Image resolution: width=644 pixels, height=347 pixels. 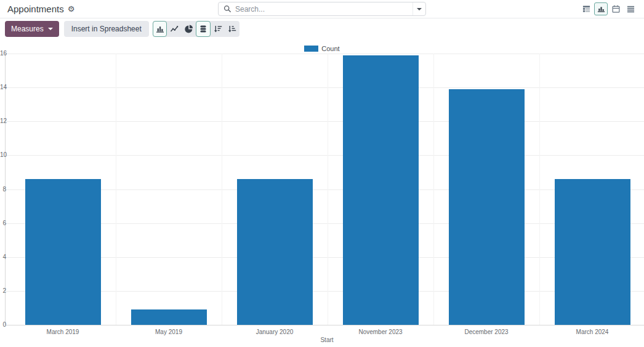 What do you see at coordinates (107, 29) in the screenshot?
I see `insert-in-spreadsheet-button: Insert in Spreadsheet` at bounding box center [107, 29].